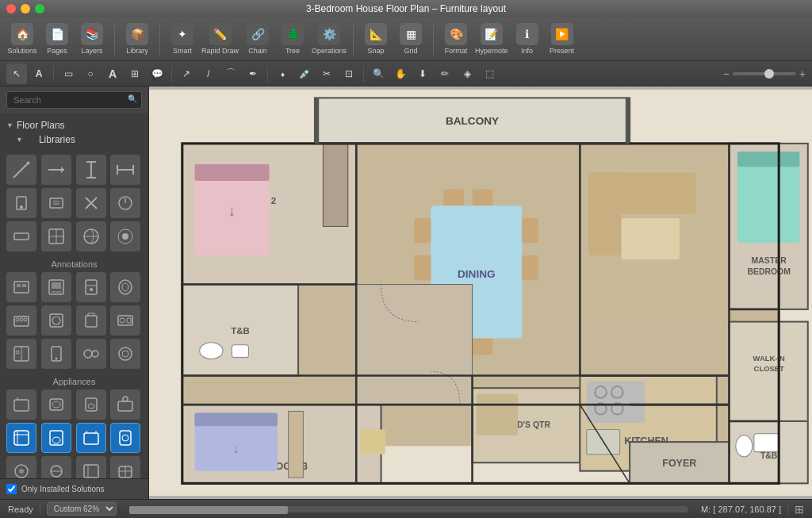 The width and height of the screenshot is (812, 518). What do you see at coordinates (40, 9) in the screenshot?
I see `maximize-button` at bounding box center [40, 9].